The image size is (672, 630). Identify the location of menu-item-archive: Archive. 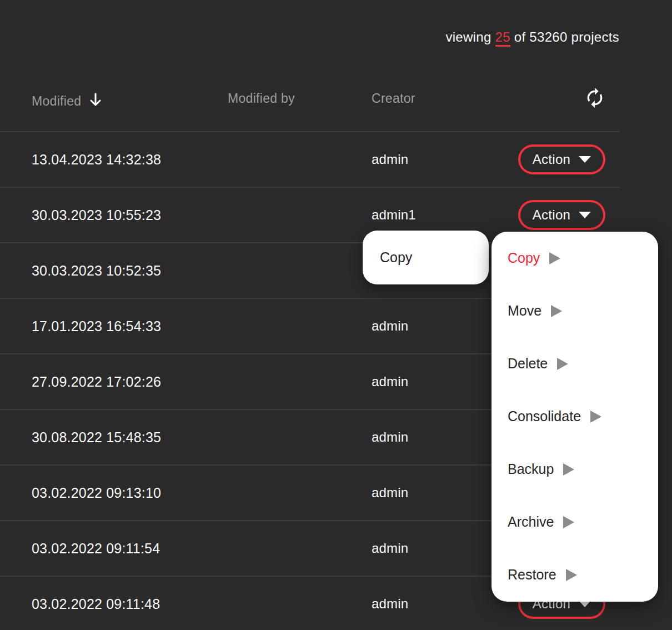
(575, 522).